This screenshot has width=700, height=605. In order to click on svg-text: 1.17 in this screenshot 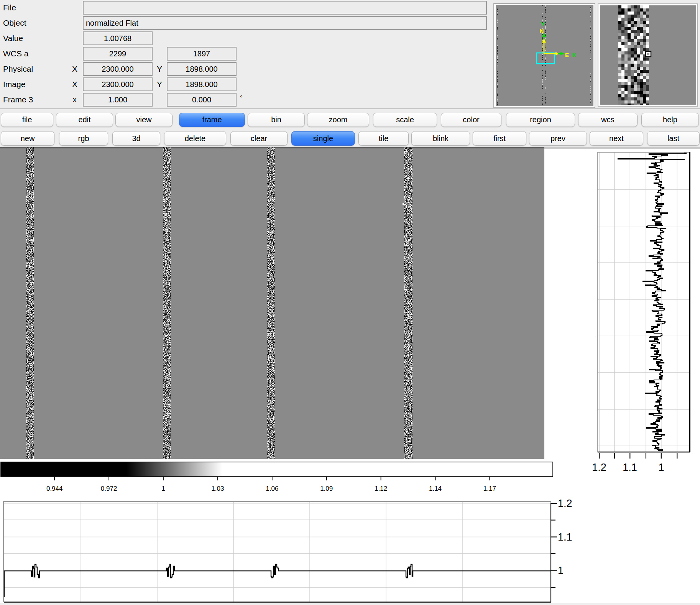, I will do `click(490, 488)`.